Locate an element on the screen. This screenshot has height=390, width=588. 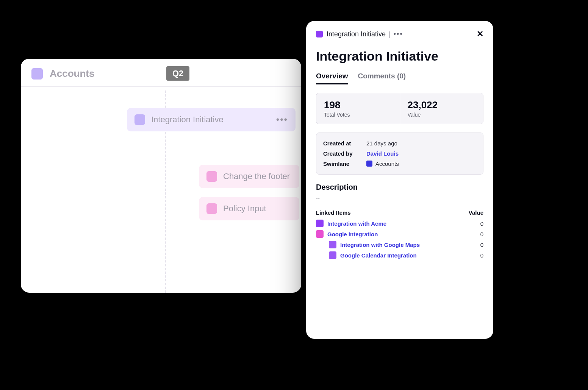
stat-total-votes: 198 Total Votes is located at coordinates (358, 108).